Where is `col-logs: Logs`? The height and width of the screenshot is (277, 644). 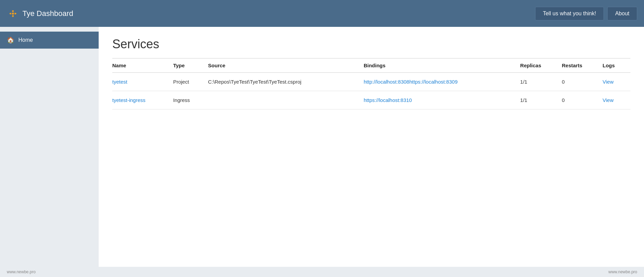 col-logs: Logs is located at coordinates (616, 66).